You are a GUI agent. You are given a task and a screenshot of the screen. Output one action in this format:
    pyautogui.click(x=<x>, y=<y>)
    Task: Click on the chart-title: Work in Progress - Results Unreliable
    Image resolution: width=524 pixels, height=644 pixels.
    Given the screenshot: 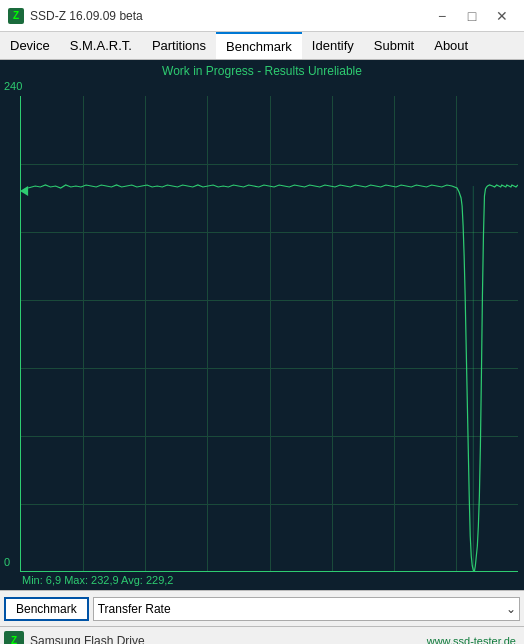 What is the action you would take?
    pyautogui.click(x=262, y=71)
    